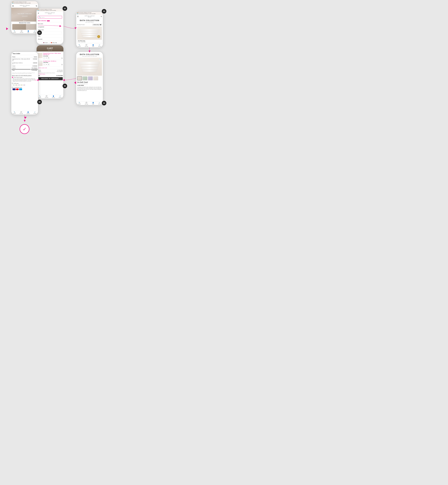 This screenshot has height=485, width=448. I want to click on logo-02: catherine | denoual maison, so click(50, 13).